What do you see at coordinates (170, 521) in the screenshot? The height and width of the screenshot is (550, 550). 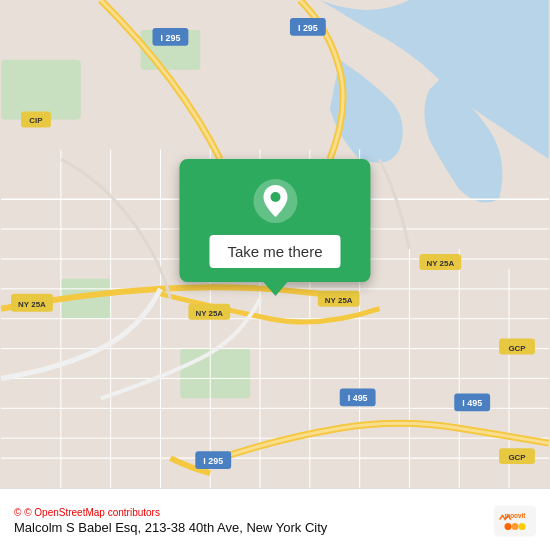 I see `bottom-left-info: © © OpenStreetMap contributors Malcolm S…` at bounding box center [170, 521].